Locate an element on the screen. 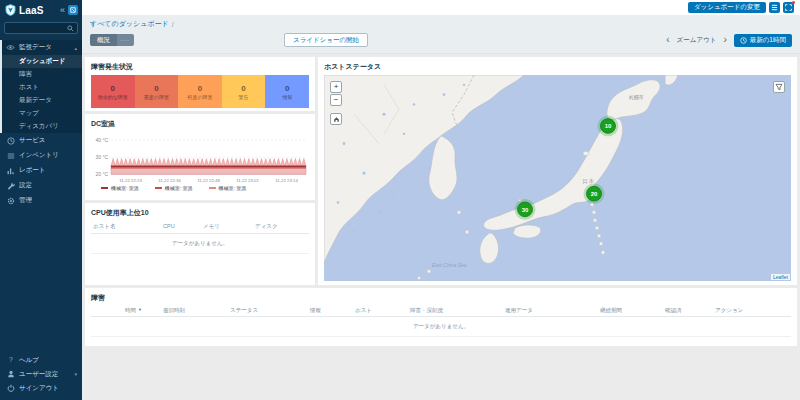 This screenshot has height=400, width=800. sidebar-section-configuration: 設定 is located at coordinates (42, 186).